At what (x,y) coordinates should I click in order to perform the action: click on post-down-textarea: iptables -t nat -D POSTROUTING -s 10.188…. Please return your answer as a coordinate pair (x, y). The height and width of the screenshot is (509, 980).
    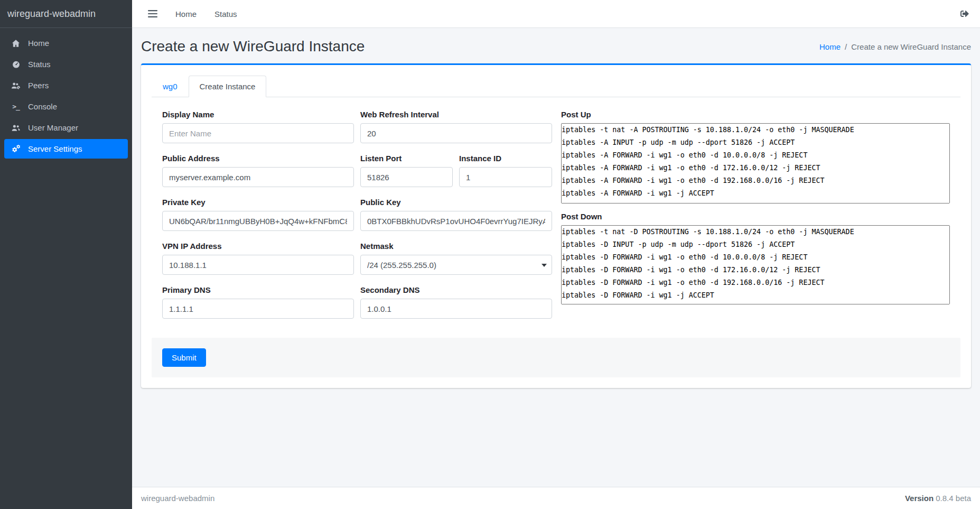
    Looking at the image, I should click on (755, 265).